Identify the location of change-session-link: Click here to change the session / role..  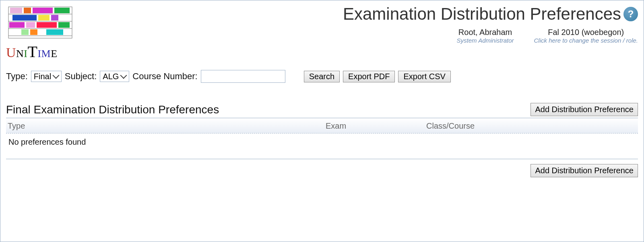
(586, 40).